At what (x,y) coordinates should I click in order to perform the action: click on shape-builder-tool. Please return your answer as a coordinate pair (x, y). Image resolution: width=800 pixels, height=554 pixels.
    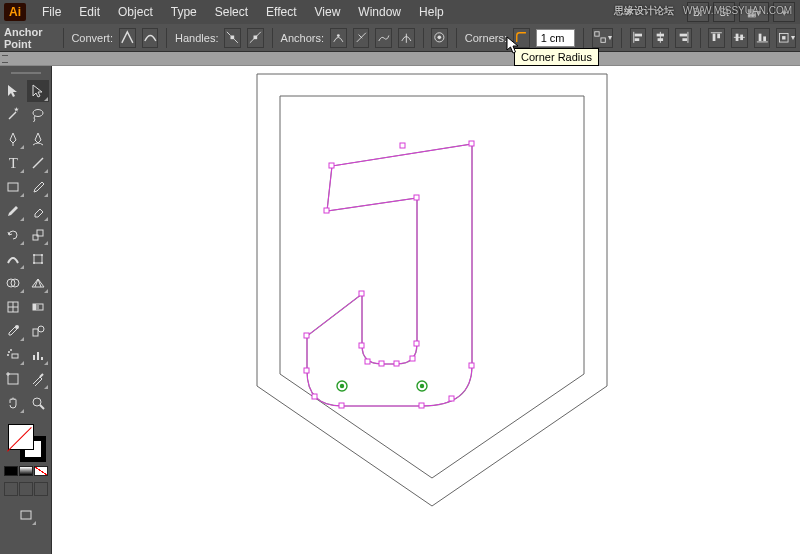
    Looking at the image, I should click on (14, 283).